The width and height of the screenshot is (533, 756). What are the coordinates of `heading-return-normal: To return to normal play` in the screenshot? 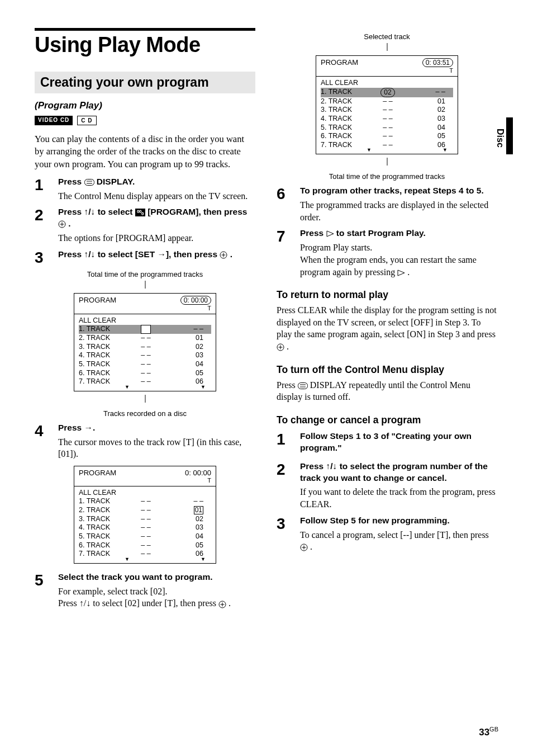 It's located at (387, 295).